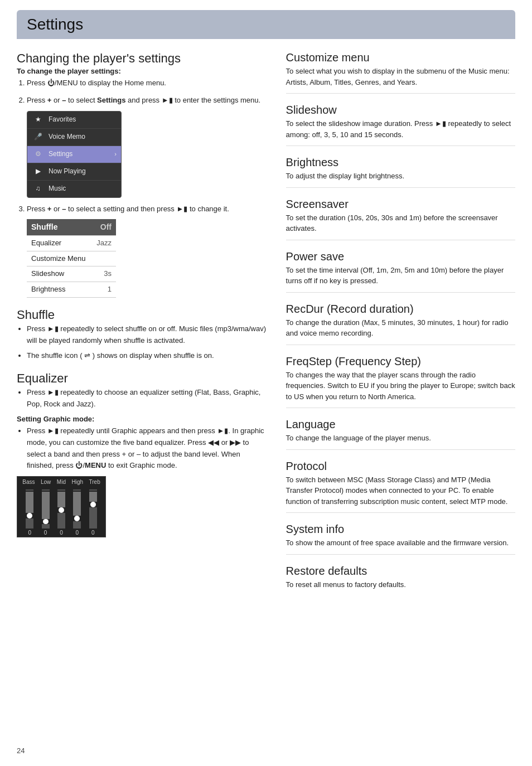 Image resolution: width=532 pixels, height=766 pixels. What do you see at coordinates (400, 487) in the screenshot?
I see `protocol-section: Protocol To switch between MSC (Mass Sto…` at bounding box center [400, 487].